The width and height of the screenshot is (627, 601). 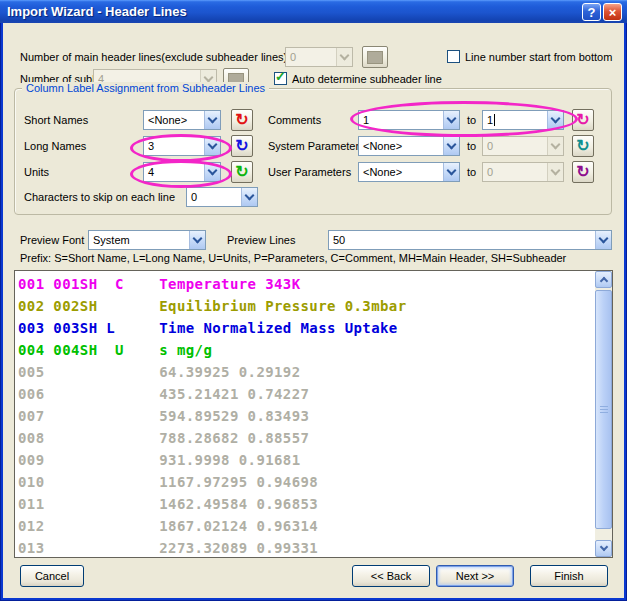 I want to click on system-parameters-from-combo: <None>, so click(x=409, y=146).